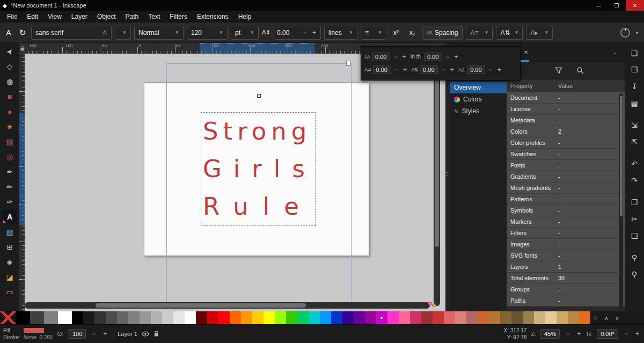  What do you see at coordinates (178, 17) in the screenshot?
I see `menu-filters: Filters` at bounding box center [178, 17].